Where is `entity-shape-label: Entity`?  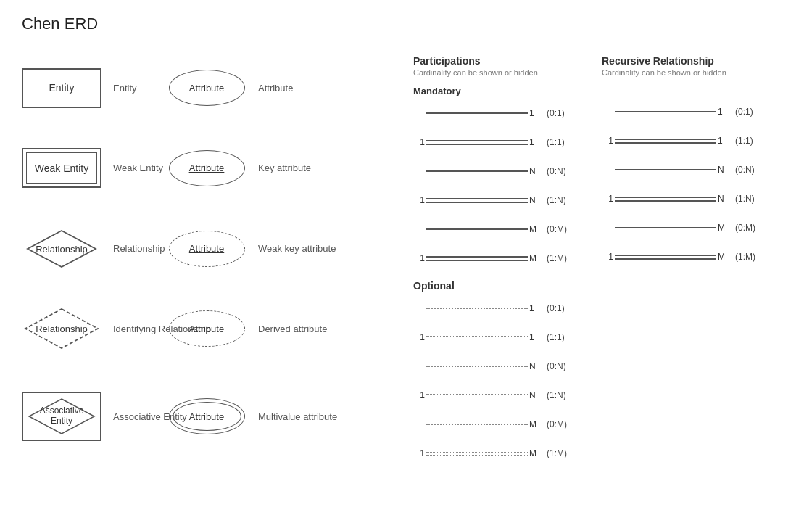 entity-shape-label: Entity is located at coordinates (61, 88).